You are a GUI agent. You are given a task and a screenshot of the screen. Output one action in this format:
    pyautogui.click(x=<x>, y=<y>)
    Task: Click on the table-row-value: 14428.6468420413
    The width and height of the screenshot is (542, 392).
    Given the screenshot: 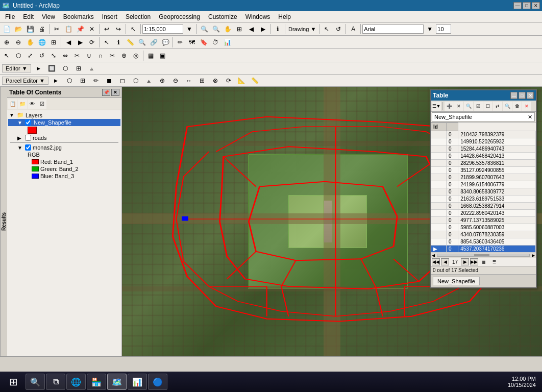 What is the action you would take?
    pyautogui.click(x=497, y=156)
    